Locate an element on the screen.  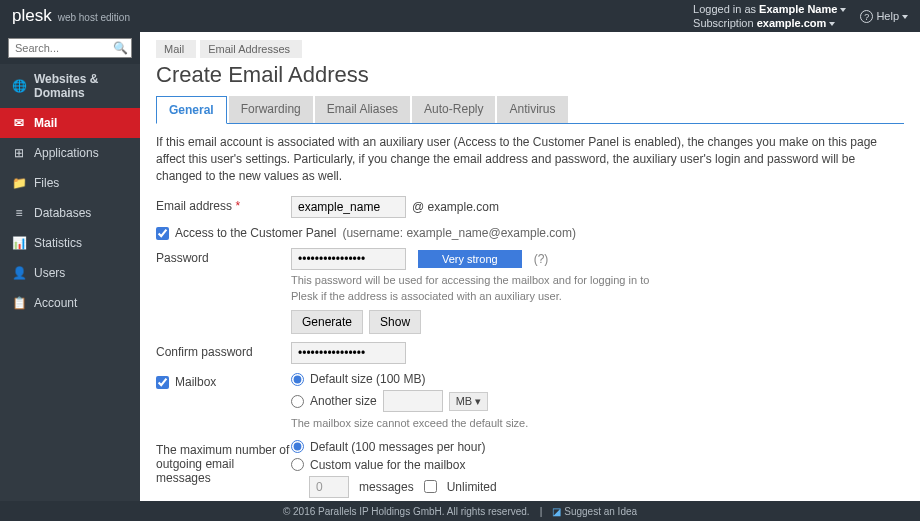
sidebar-item-users: 👤Users is located at coordinates (70, 273).